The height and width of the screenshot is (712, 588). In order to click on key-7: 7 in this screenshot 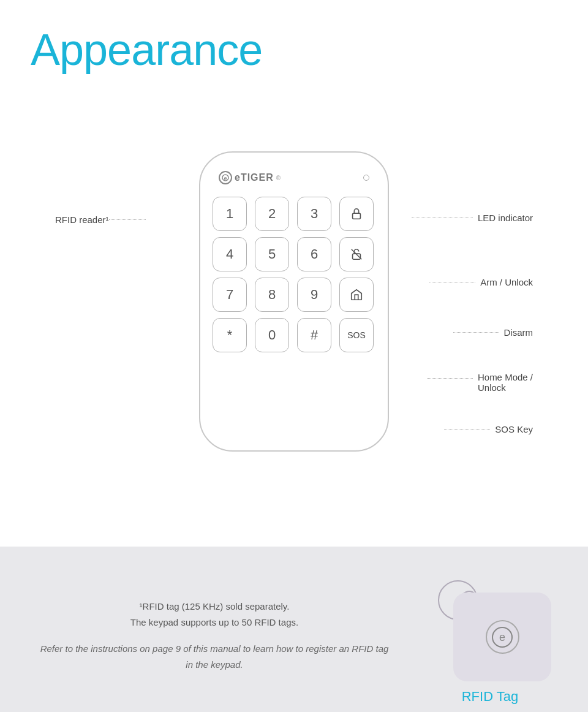, I will do `click(230, 295)`.